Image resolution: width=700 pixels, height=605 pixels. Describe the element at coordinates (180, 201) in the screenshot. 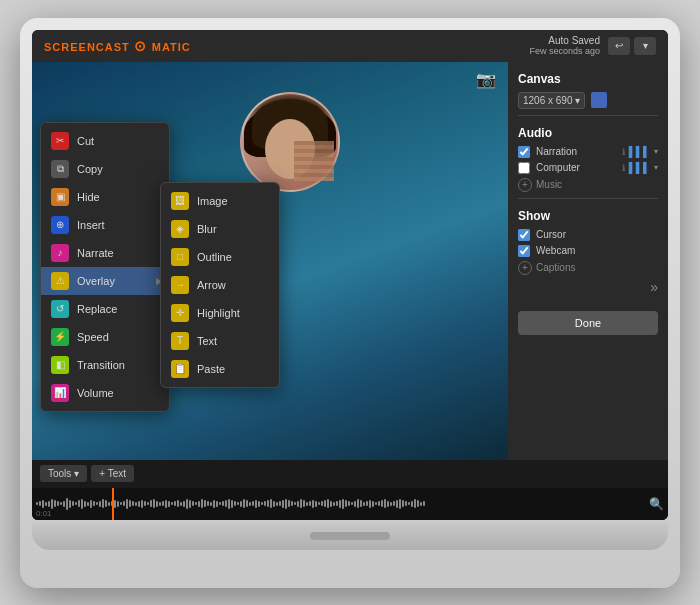

I see `image-icon: 🖼` at that location.